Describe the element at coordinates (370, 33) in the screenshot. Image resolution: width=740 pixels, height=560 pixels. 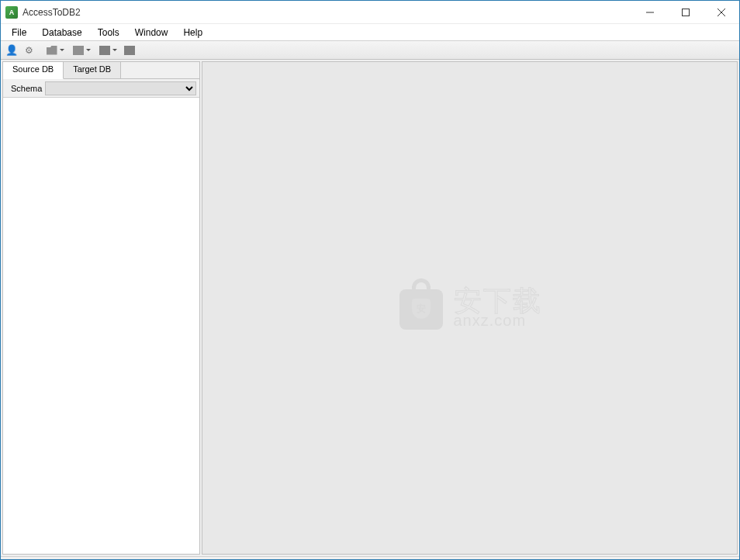
I see `menubar: File Database Tools Window Help` at that location.